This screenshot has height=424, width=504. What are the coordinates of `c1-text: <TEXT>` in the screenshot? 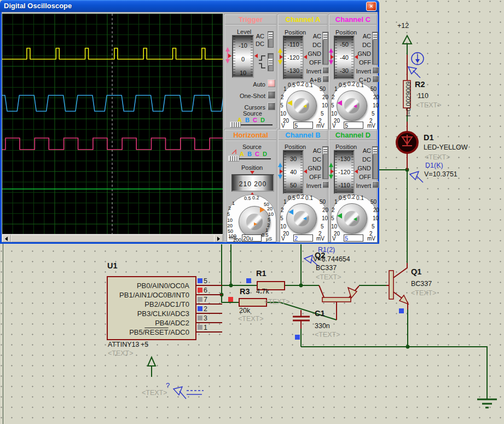 It's located at (327, 335).